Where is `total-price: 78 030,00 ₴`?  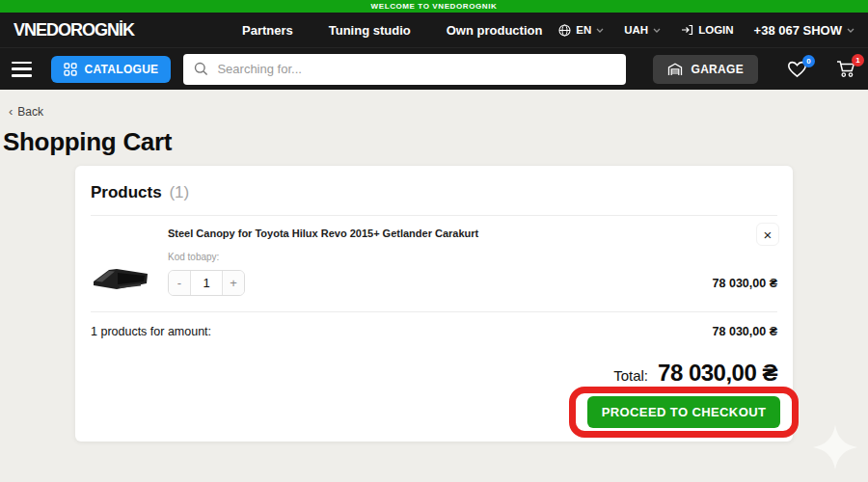 total-price: 78 030,00 ₴ is located at coordinates (718, 373).